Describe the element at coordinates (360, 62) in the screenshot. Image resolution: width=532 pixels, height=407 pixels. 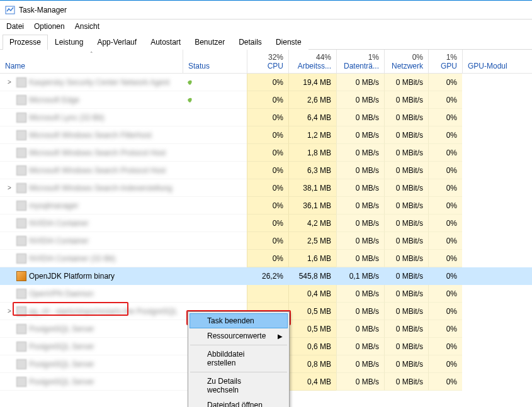
I see `col-disk: 1%Datenträ...` at that location.